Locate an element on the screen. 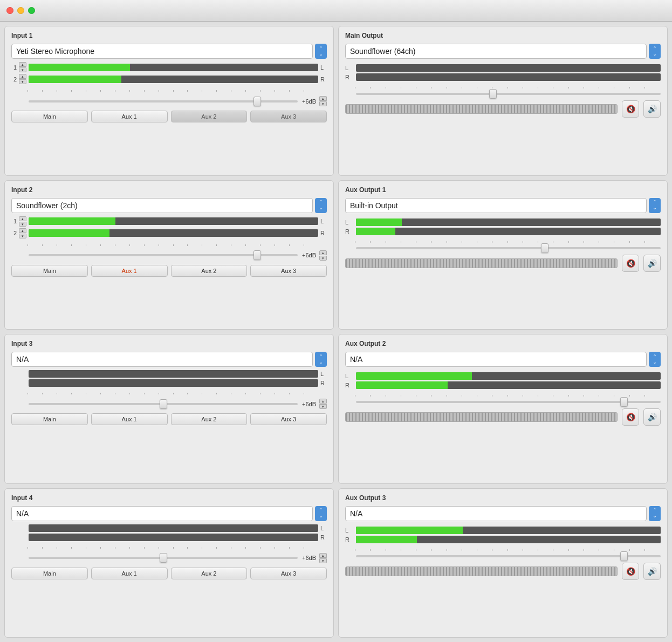 The image size is (672, 642). close-button is located at coordinates (10, 11).